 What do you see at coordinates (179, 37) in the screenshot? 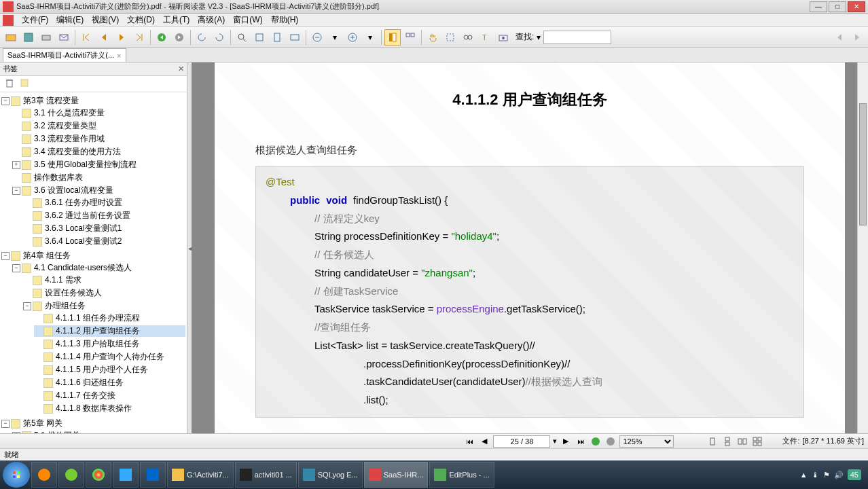
I see `nav-forward-button` at bounding box center [179, 37].